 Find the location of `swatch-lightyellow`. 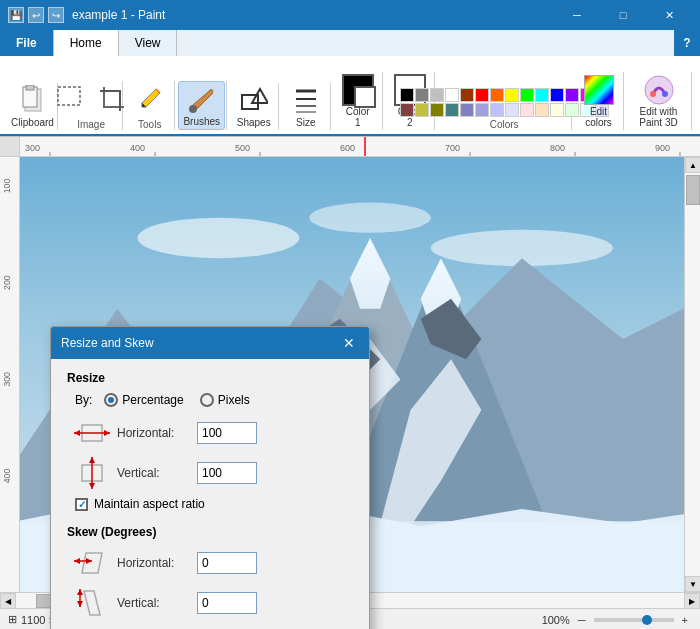

swatch-lightyellow is located at coordinates (557, 110).